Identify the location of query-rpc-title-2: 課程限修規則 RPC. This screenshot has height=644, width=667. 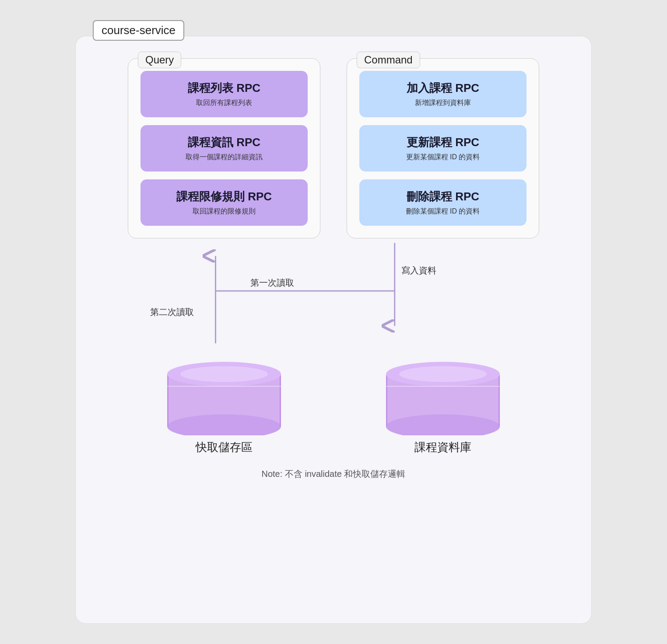
(224, 197).